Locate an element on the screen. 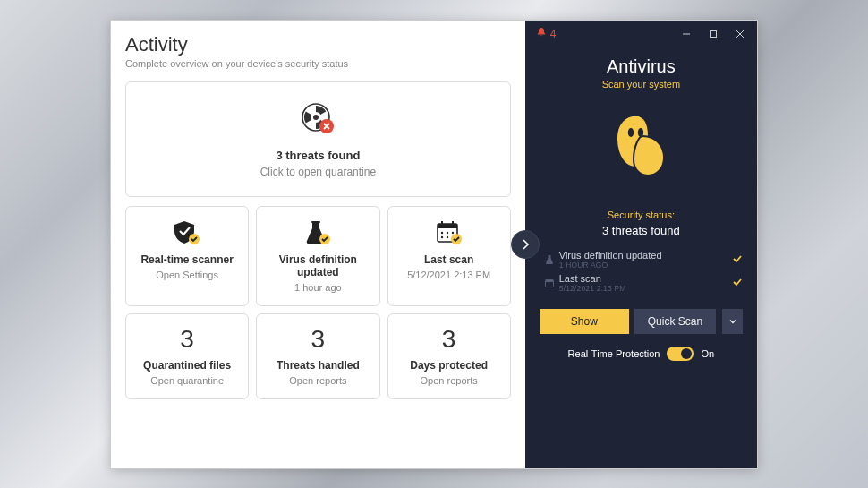 This screenshot has height=488, width=868. card-title: Real-time scanner is located at coordinates (187, 260).